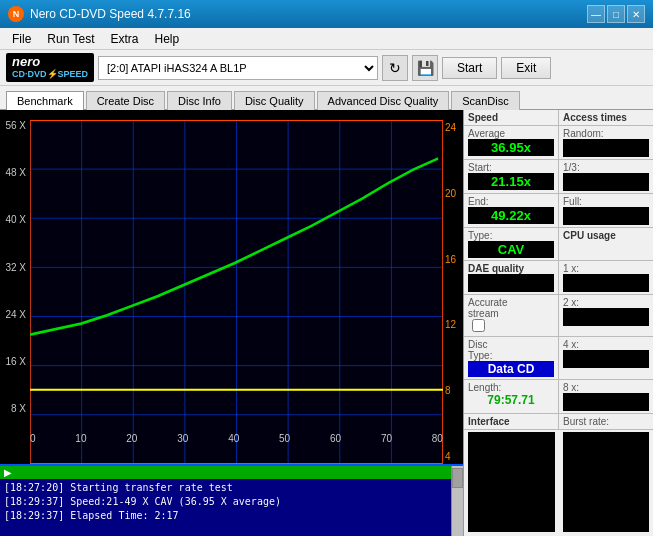  I want to click on y-label-16: 16 X, so click(16, 362).